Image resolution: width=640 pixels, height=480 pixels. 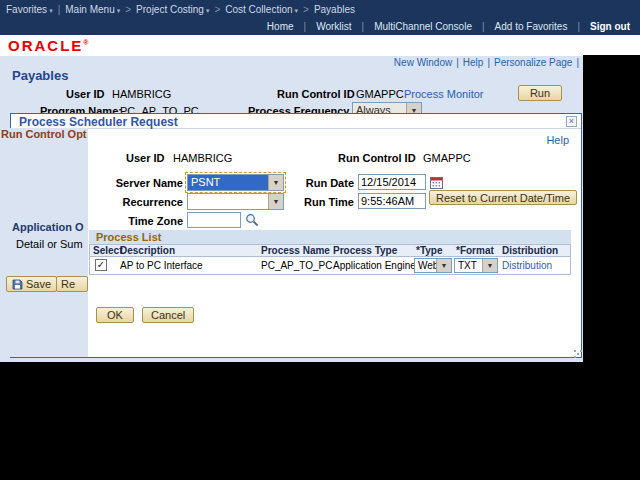 I want to click on row-process-type: Application Engine, so click(x=374, y=266).